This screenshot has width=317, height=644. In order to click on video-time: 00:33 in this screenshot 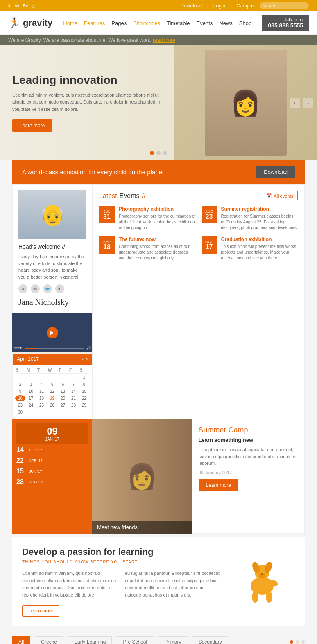, I will do `click(19, 348)`.